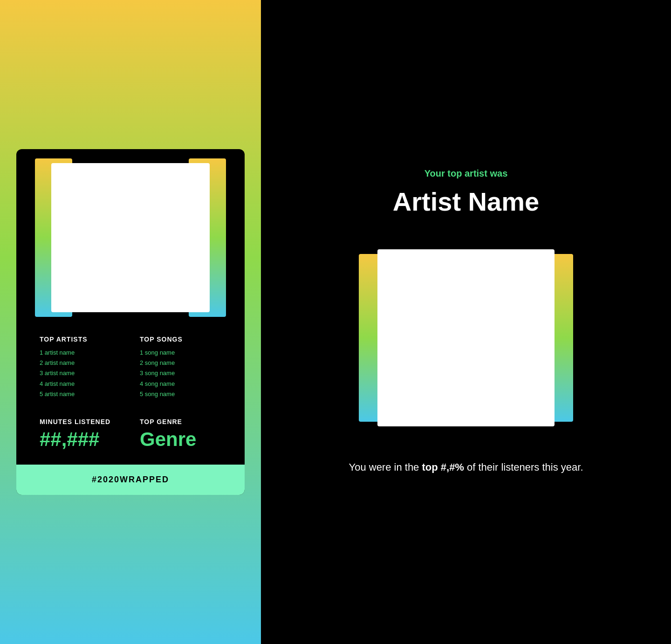  What do you see at coordinates (466, 338) in the screenshot?
I see `right-album-main` at bounding box center [466, 338].